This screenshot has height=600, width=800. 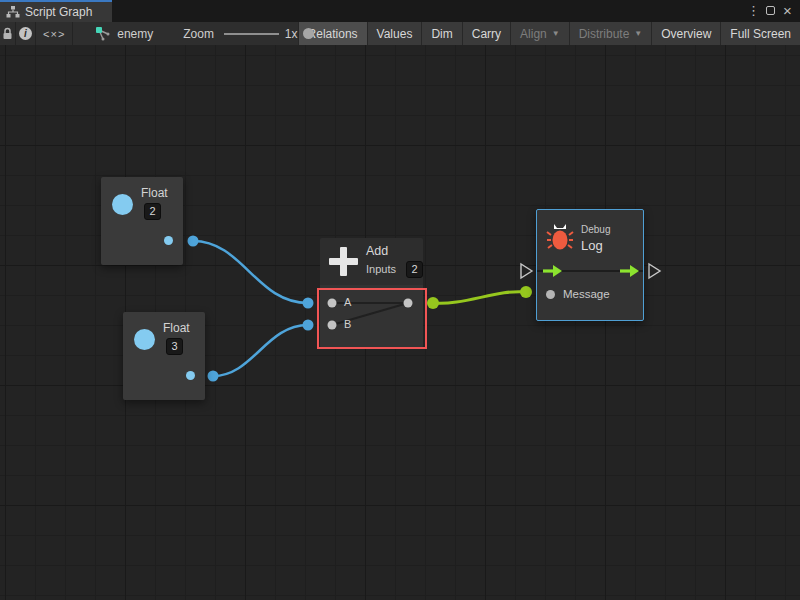 What do you see at coordinates (560, 236) in the screenshot?
I see `bug-icon` at bounding box center [560, 236].